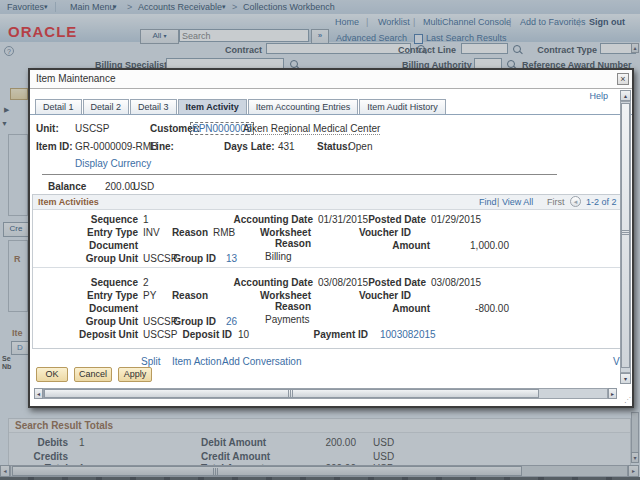 The width and height of the screenshot is (640, 480). I want to click on modal-vscrollbar-down: ▾, so click(626, 378).